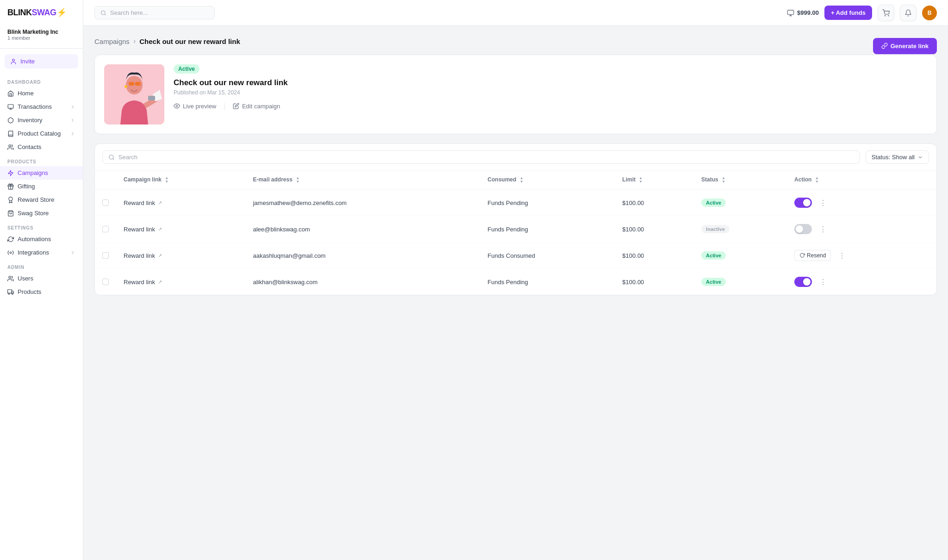 This screenshot has height=560, width=948. What do you see at coordinates (547, 255) in the screenshot?
I see `row-consumed: Funds Consumed` at bounding box center [547, 255].